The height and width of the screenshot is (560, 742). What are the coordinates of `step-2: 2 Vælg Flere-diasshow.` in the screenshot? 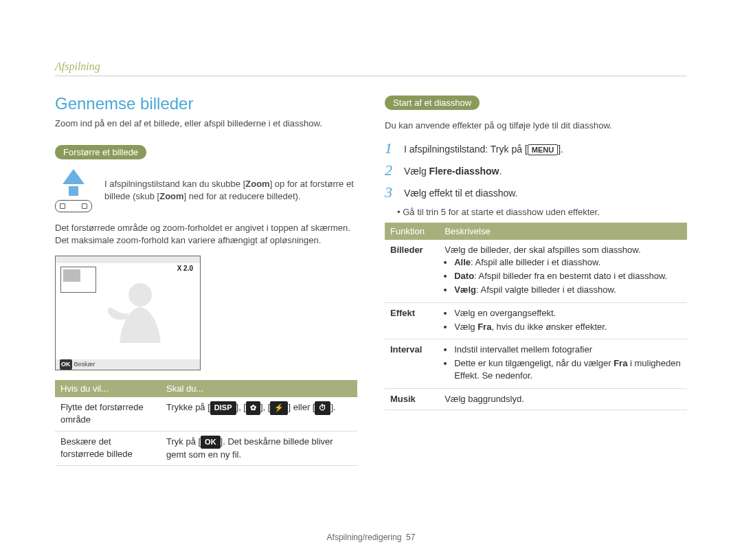 It's located at (536, 170).